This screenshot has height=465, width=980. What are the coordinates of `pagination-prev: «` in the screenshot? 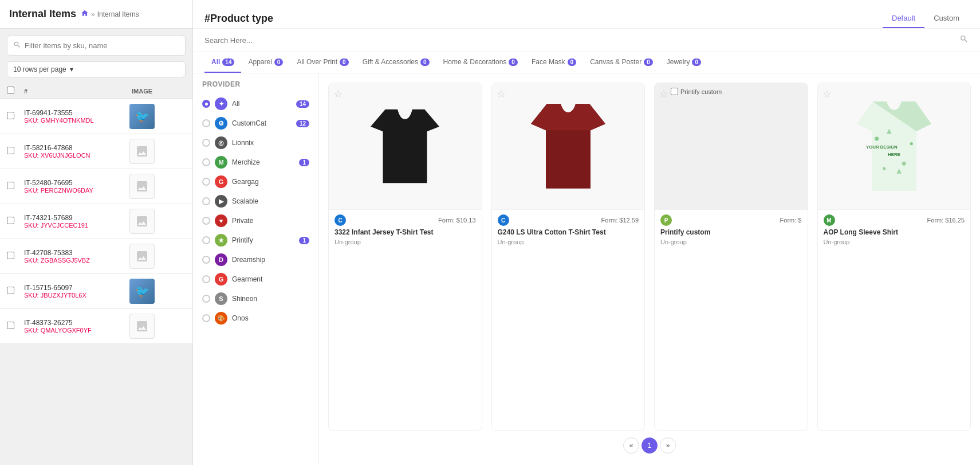 It's located at (631, 446).